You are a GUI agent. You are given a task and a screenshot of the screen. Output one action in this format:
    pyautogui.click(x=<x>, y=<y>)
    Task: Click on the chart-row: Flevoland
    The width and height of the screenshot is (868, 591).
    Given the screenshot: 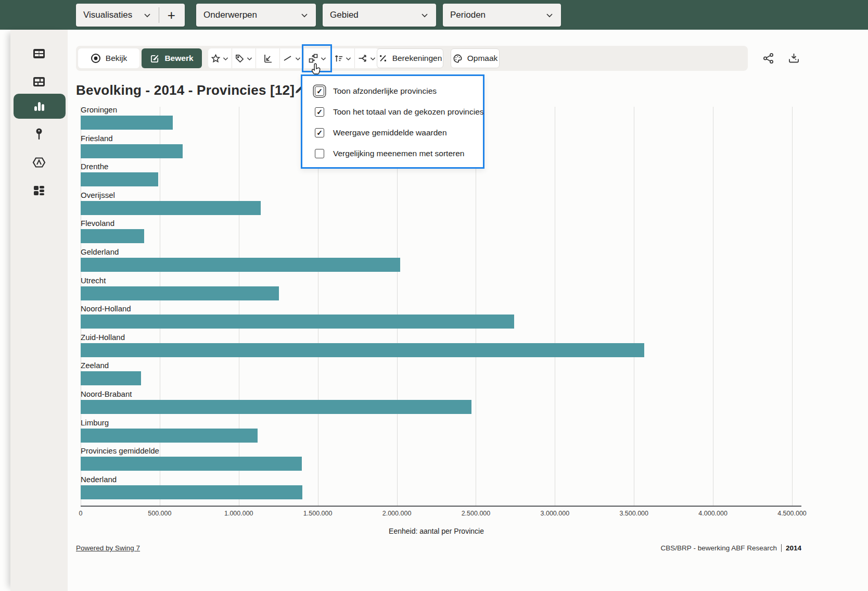 What is the action you would take?
    pyautogui.click(x=436, y=231)
    